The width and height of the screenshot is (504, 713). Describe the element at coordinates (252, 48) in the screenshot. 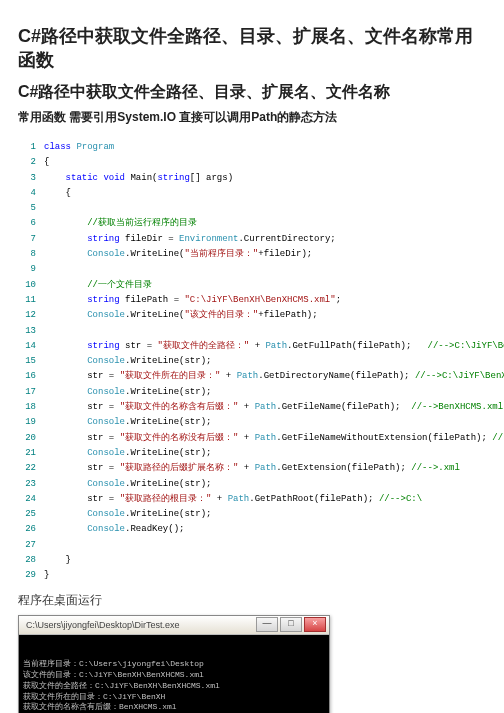

I see `page-title-1: C#路径中获取文件全路径、目录、扩展名、文件名称常用函数` at that location.